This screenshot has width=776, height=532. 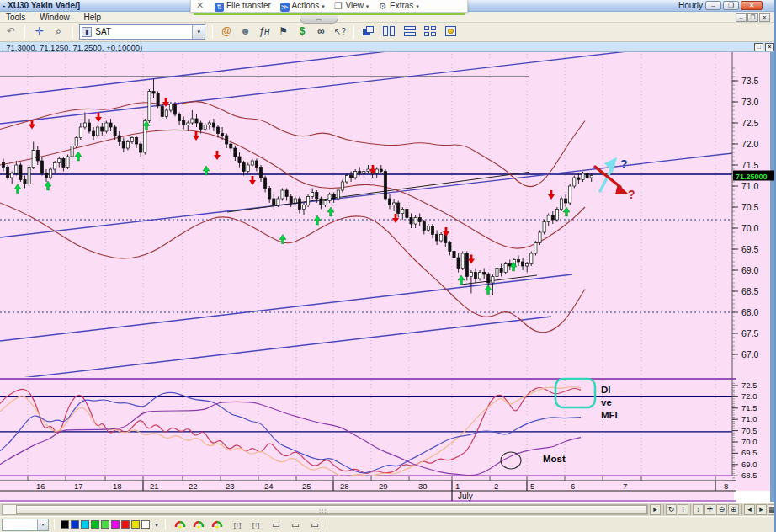 I want to click on price-tick-label: 69.5, so click(x=751, y=249).